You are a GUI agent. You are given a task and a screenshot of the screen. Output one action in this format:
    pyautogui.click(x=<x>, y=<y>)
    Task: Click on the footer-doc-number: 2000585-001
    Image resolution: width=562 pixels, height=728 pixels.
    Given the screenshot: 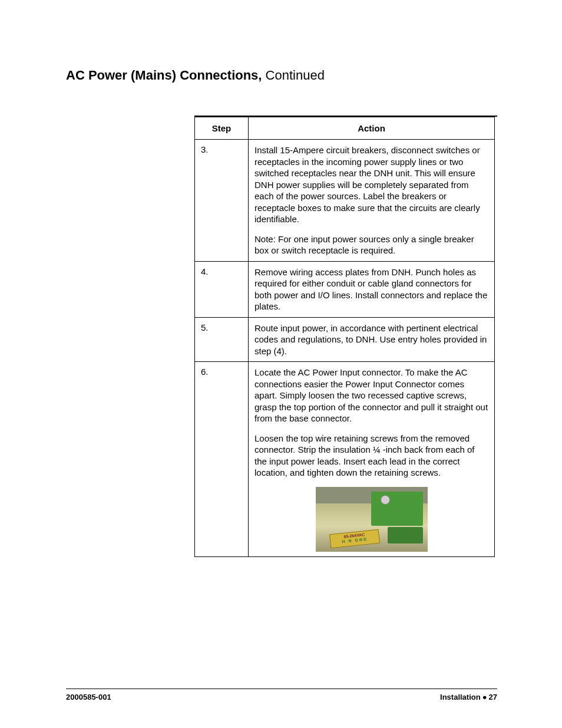 What is the action you would take?
    pyautogui.click(x=88, y=697)
    